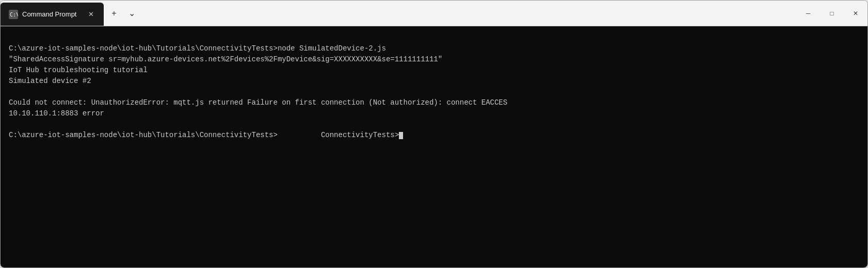  I want to click on tab-dropdown-button: ⌄, so click(132, 13).